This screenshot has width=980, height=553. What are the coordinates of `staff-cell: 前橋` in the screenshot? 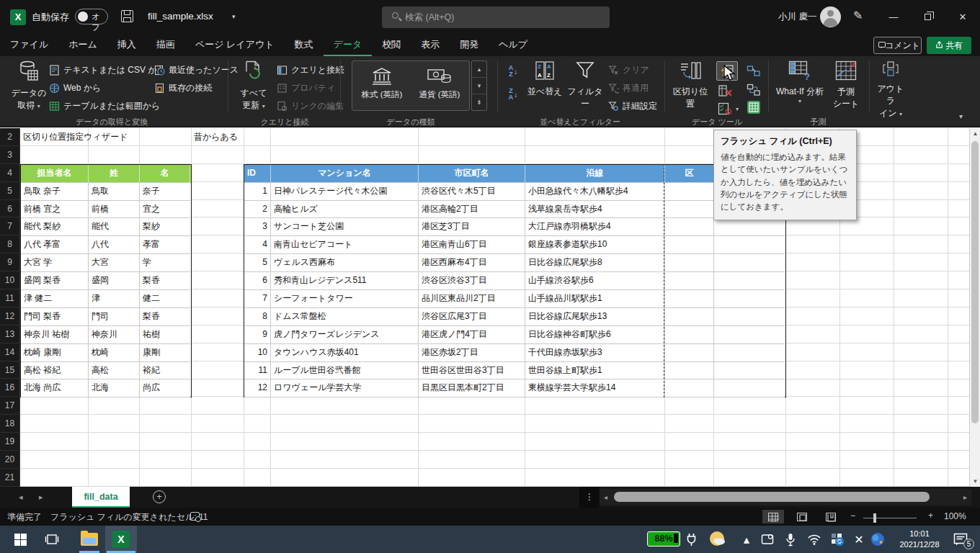 It's located at (114, 210).